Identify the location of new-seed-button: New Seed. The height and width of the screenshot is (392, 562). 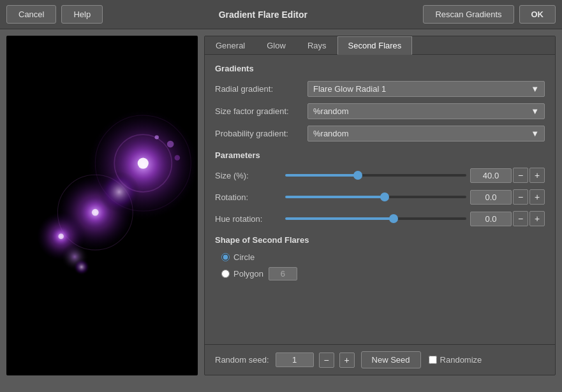
(391, 359).